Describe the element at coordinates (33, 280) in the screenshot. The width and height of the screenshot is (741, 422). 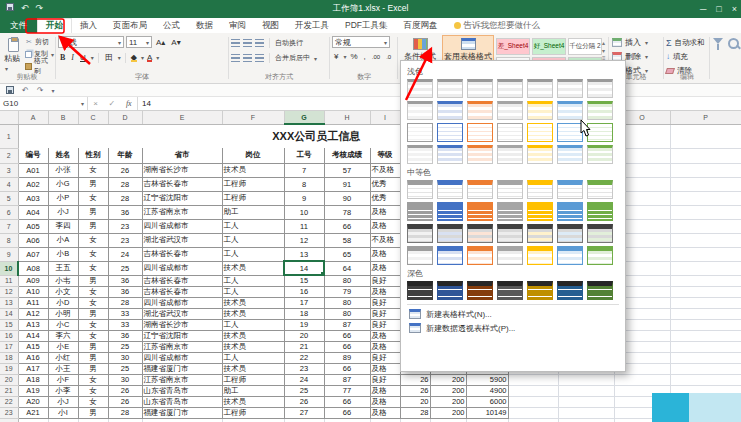
I see `cell: A09` at that location.